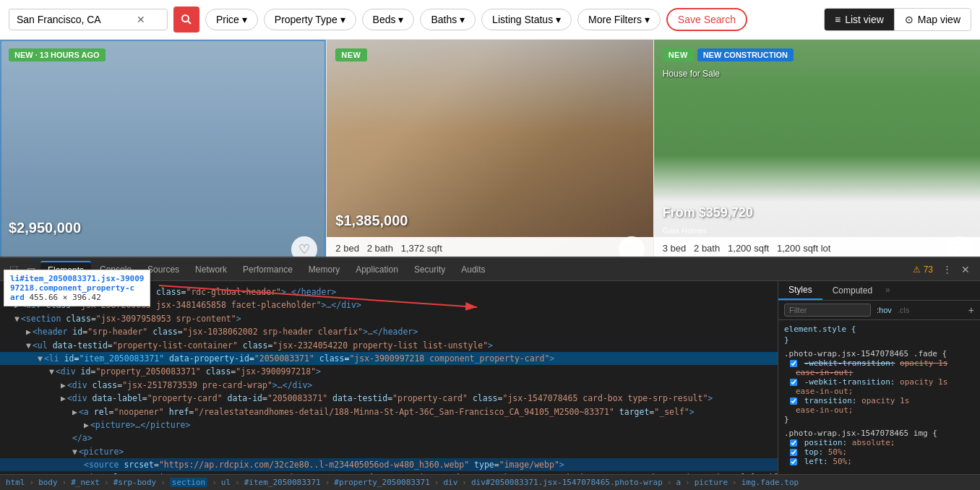 The width and height of the screenshot is (980, 490). What do you see at coordinates (45, 228) in the screenshot?
I see `price-tag-1: $2,950,000` at bounding box center [45, 228].